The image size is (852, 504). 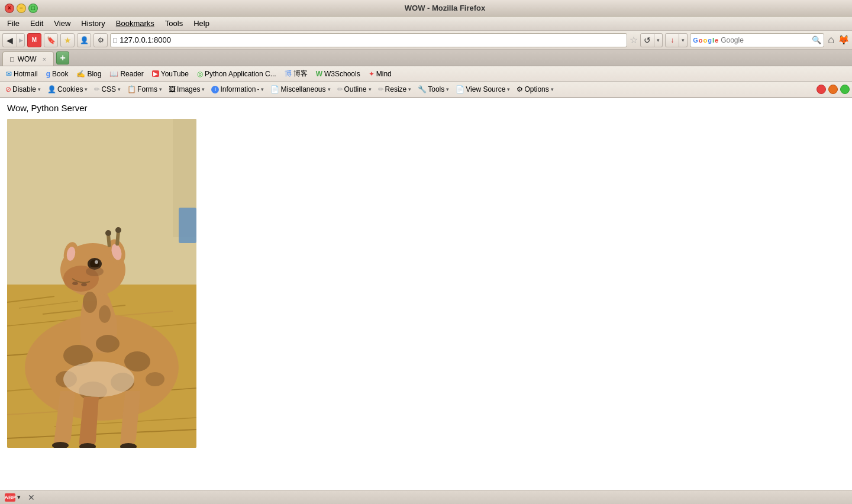 What do you see at coordinates (63, 58) in the screenshot?
I see `new-tab-button: +` at bounding box center [63, 58].